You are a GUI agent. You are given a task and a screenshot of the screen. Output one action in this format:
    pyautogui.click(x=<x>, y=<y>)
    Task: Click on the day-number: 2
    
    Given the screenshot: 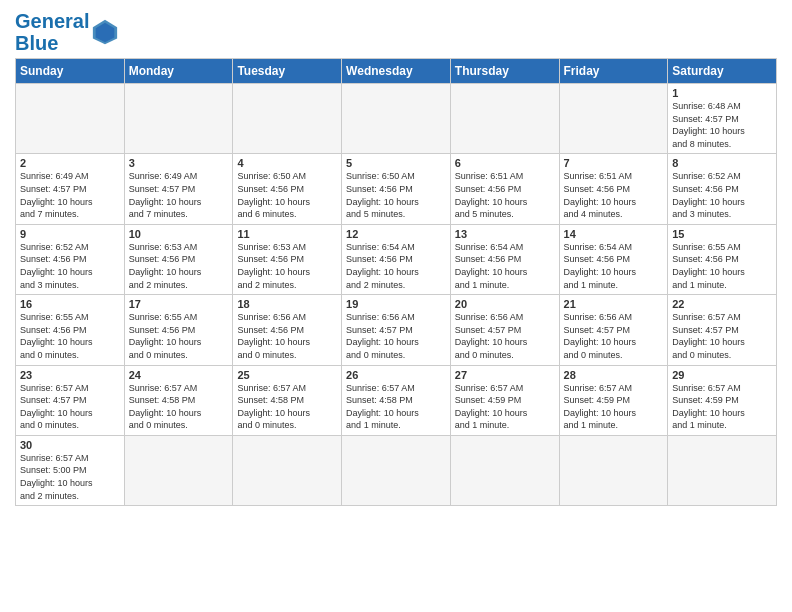 What is the action you would take?
    pyautogui.click(x=70, y=163)
    